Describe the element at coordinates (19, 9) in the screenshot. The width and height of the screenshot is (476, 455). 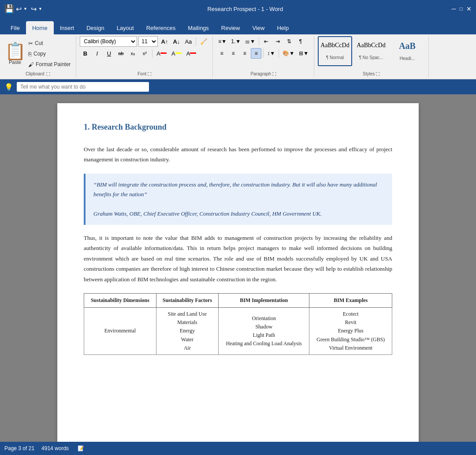
I see `undo-icon: ↩` at that location.